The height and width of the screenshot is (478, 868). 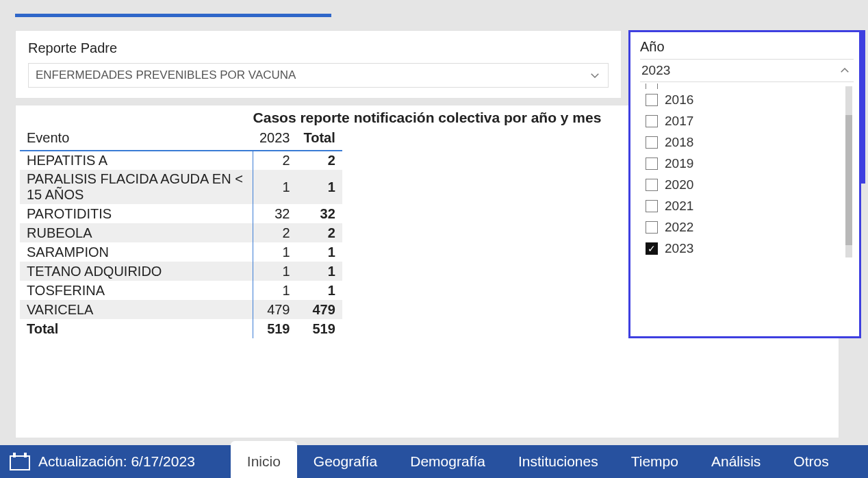 What do you see at coordinates (679, 121) in the screenshot?
I see `year-option-label: 2017` at bounding box center [679, 121].